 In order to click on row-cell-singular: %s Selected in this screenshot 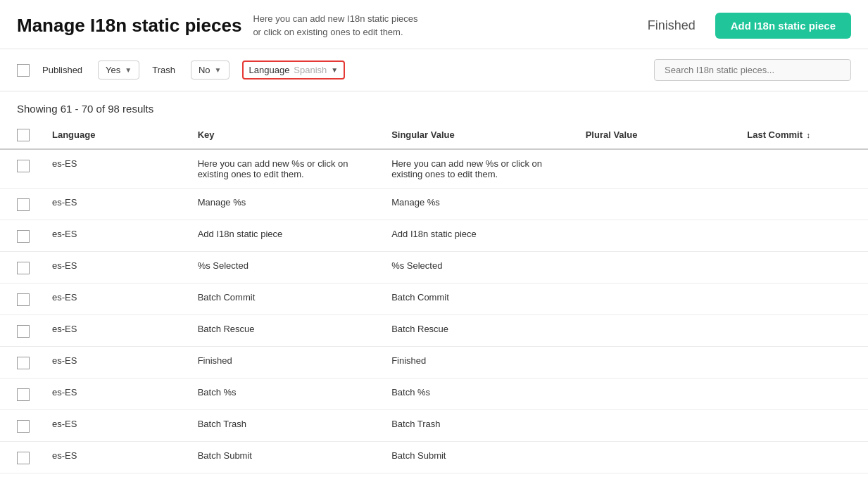, I will do `click(480, 267)`.